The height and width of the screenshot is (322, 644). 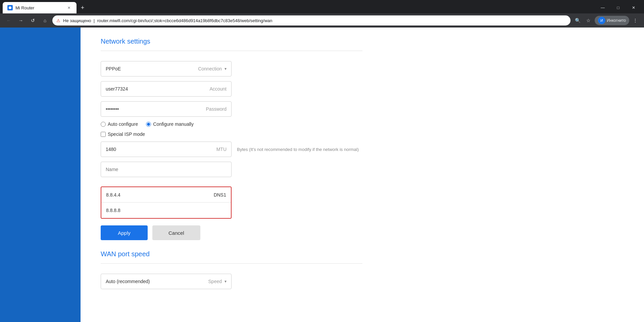 I want to click on wan-speed-chevron-icon: ▾, so click(x=226, y=281).